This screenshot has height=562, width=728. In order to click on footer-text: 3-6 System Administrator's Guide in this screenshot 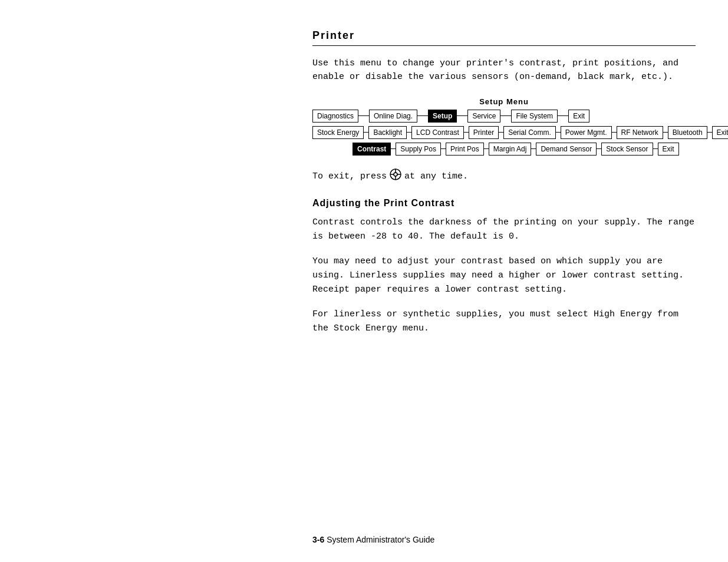, I will do `click(374, 540)`.